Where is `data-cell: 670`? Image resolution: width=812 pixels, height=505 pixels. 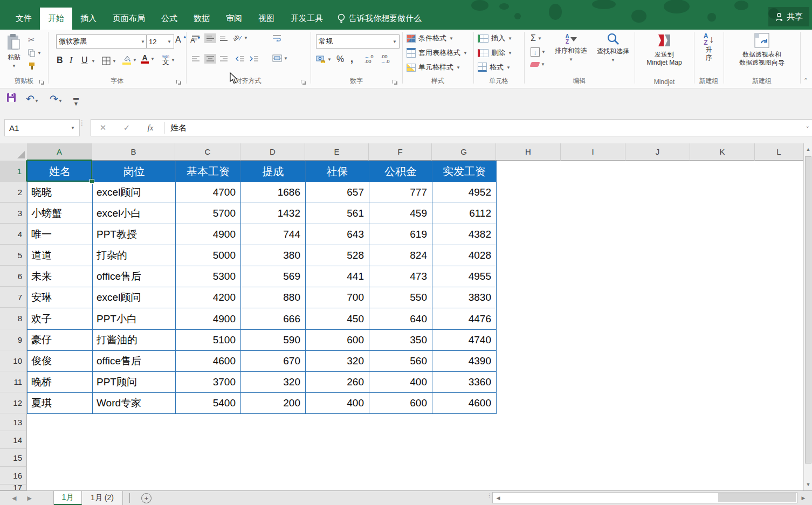 data-cell: 670 is located at coordinates (273, 361).